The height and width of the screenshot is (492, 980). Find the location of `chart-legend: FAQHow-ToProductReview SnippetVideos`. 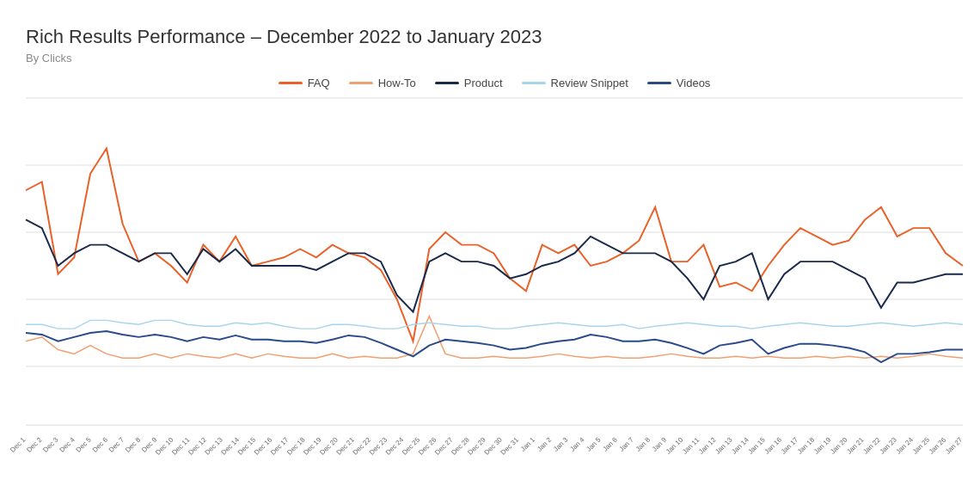

chart-legend: FAQHow-ToProductReview SnippetVideos is located at coordinates (494, 83).